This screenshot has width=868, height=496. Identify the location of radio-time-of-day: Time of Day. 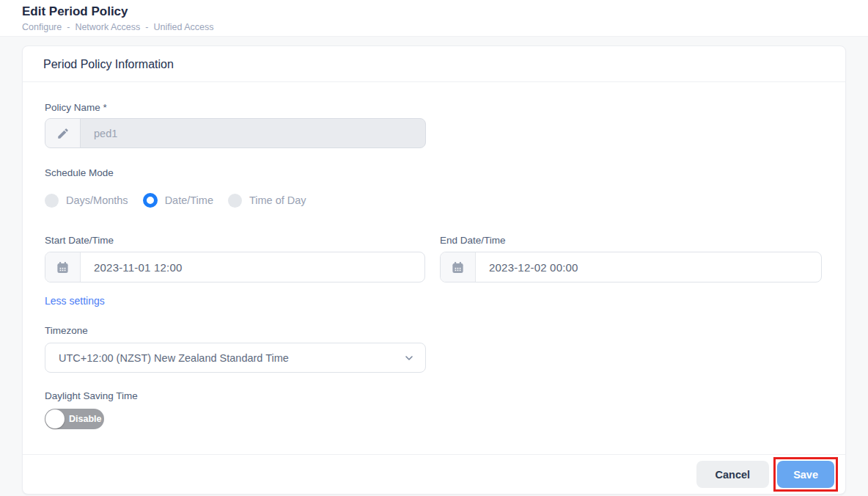
(267, 201).